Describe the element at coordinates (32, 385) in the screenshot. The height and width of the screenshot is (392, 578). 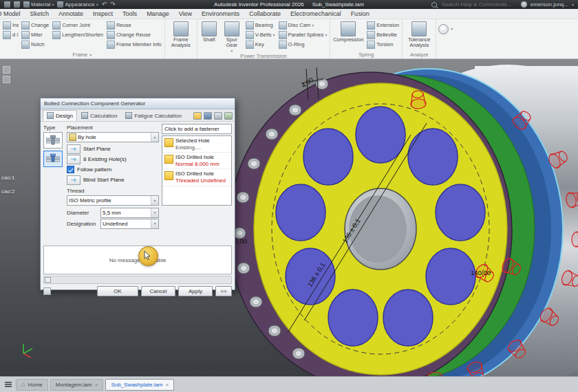
I see `tab-home: ⌂Home` at that location.